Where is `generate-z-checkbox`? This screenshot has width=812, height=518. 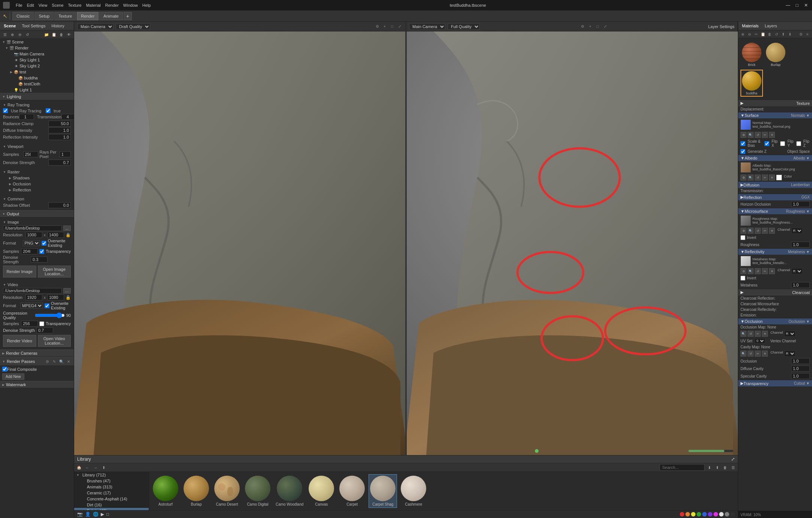 generate-z-checkbox is located at coordinates (743, 151).